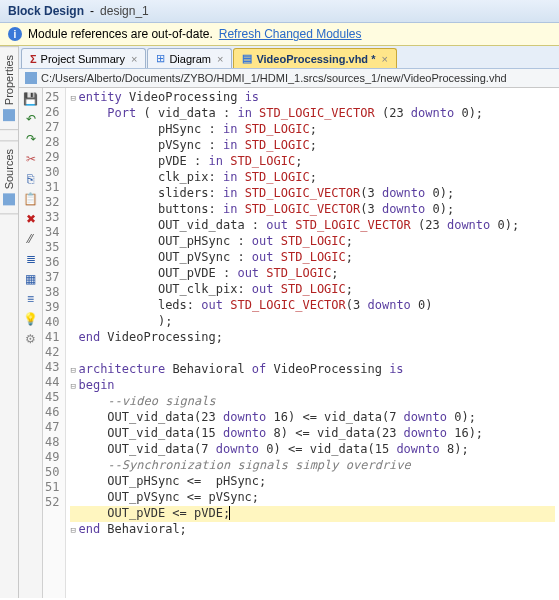  What do you see at coordinates (190, 59) in the screenshot?
I see `tab-label: Diagram` at bounding box center [190, 59].